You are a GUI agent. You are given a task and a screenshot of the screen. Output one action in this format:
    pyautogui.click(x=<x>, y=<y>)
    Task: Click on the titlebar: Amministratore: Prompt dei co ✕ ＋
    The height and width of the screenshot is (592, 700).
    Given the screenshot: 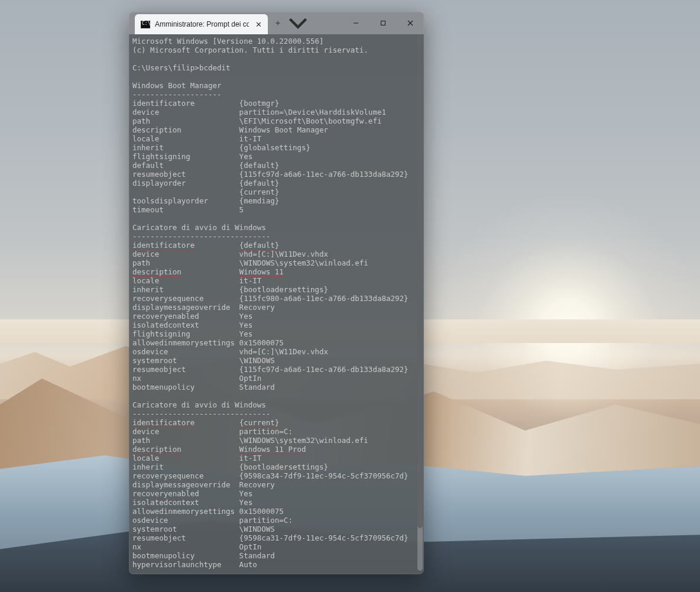 What is the action you would take?
    pyautogui.click(x=277, y=23)
    